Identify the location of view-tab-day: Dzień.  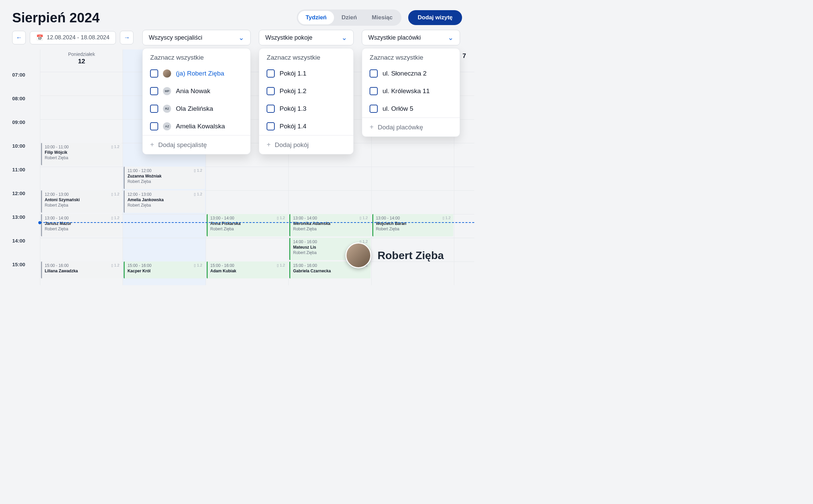
(349, 18).